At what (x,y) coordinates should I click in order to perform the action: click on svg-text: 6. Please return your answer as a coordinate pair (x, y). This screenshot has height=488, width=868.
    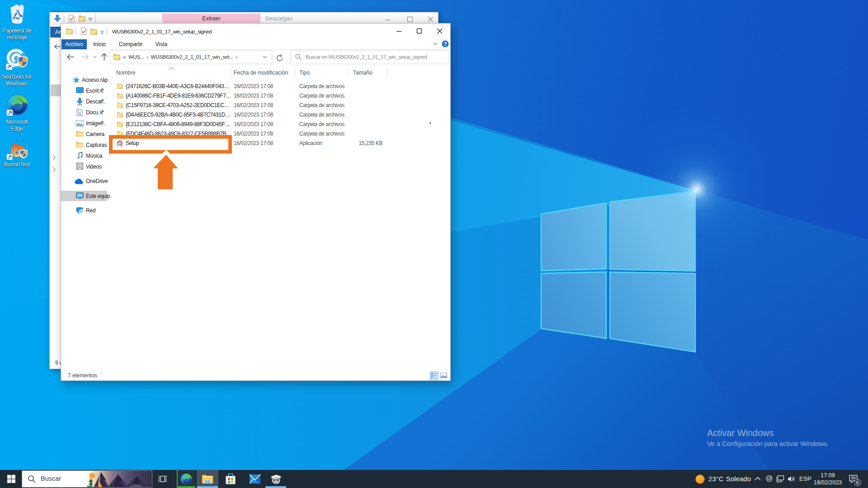
    Looking at the image, I should click on (858, 483).